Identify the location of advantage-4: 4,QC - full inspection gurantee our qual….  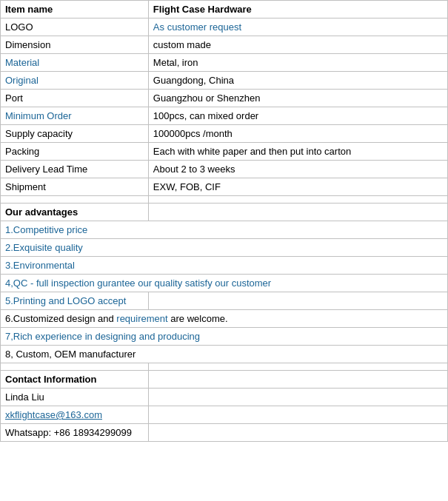
(224, 283).